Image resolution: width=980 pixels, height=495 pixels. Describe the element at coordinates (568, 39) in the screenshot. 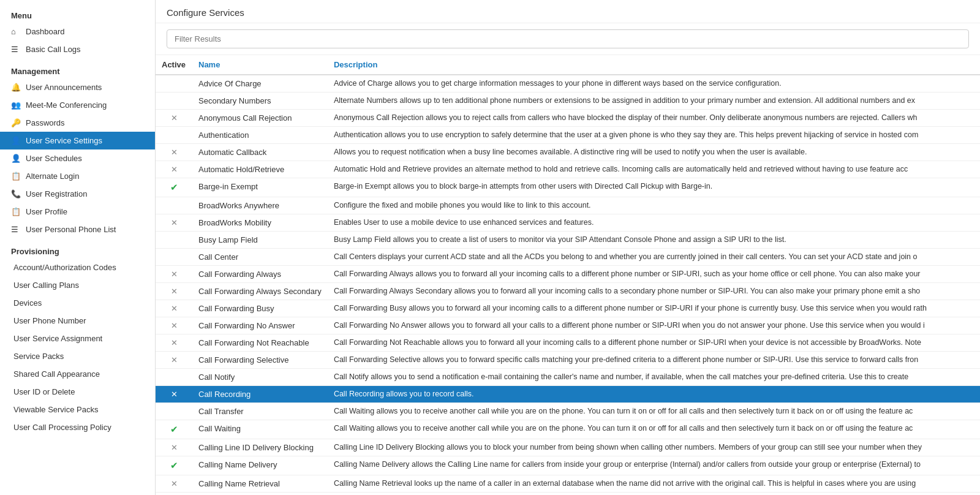

I see `filter-input` at that location.